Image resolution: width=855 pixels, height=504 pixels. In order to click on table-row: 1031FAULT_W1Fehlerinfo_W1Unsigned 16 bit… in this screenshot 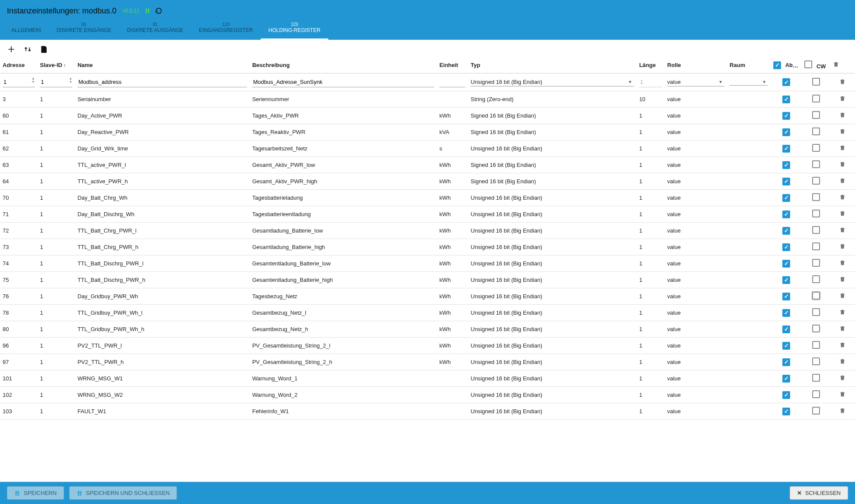, I will do `click(427, 411)`.